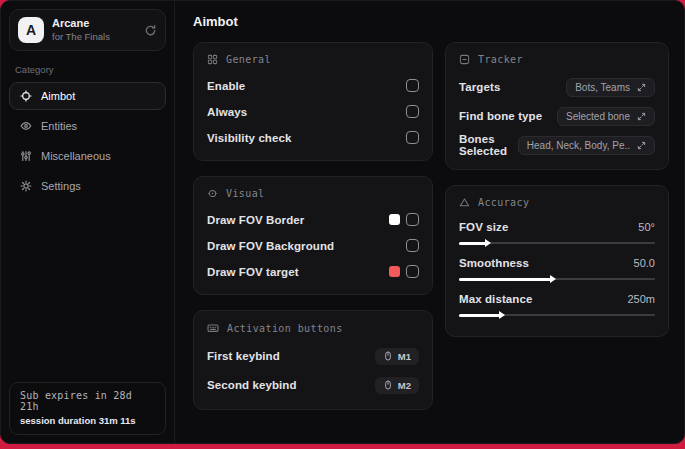  Describe the element at coordinates (557, 305) in the screenshot. I see `slider-row: Max distance 250m` at that location.